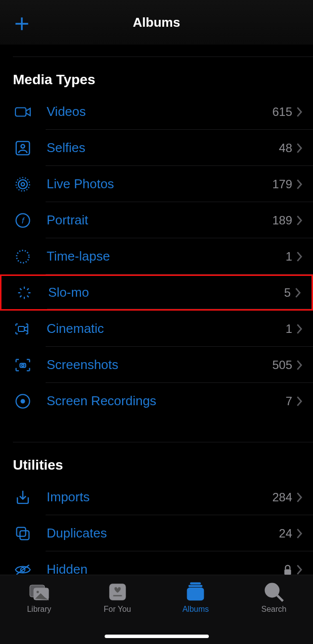  Describe the element at coordinates (166, 292) in the screenshot. I see `row-label: Slo-mo` at that location.